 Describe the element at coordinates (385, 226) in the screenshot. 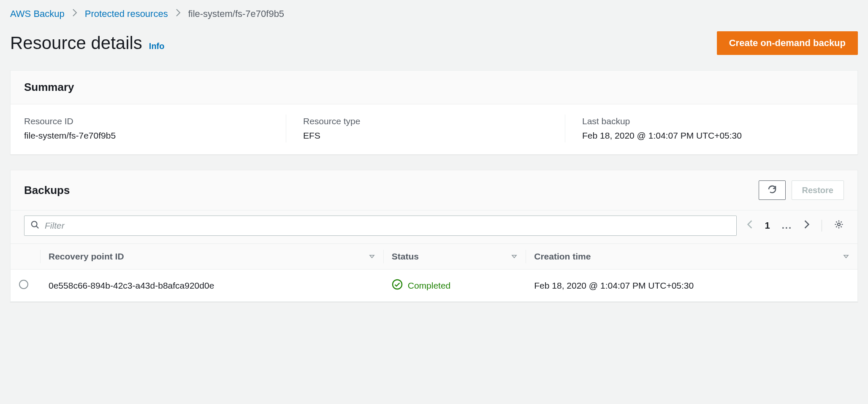

I see `filter-input` at that location.